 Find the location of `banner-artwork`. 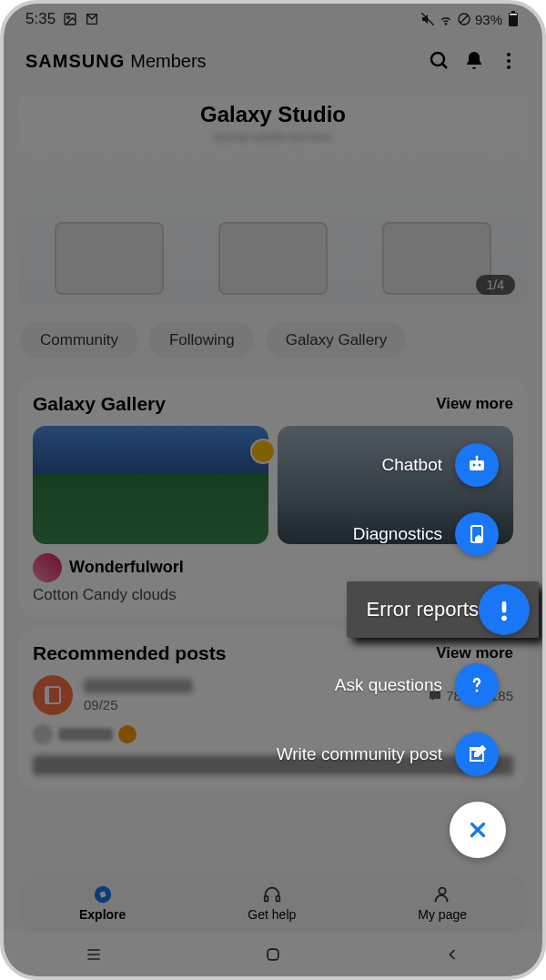

banner-artwork is located at coordinates (273, 236).